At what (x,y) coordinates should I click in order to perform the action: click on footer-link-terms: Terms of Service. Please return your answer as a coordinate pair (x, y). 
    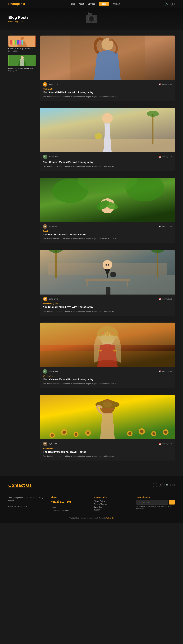
    Looking at the image, I should click on (113, 504).